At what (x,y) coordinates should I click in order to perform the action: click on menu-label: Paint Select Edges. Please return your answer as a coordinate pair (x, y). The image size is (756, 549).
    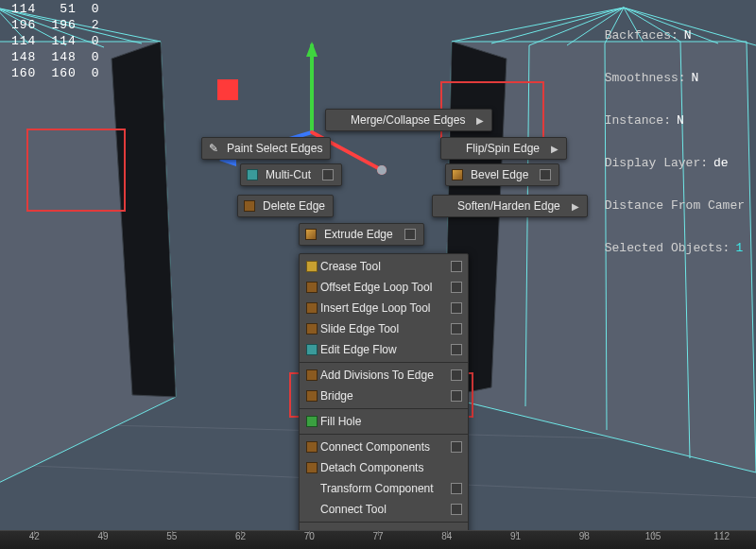
    Looking at the image, I should click on (274, 148).